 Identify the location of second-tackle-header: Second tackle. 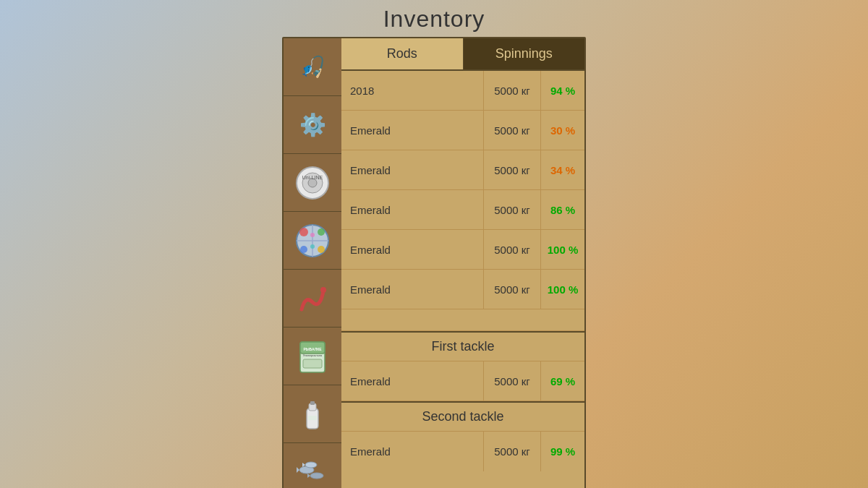
(463, 416).